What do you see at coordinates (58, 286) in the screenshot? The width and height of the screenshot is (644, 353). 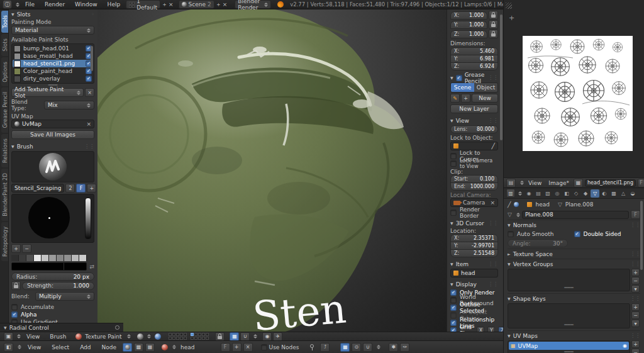 I see `strength-slider: Strength: 1.000` at bounding box center [58, 286].